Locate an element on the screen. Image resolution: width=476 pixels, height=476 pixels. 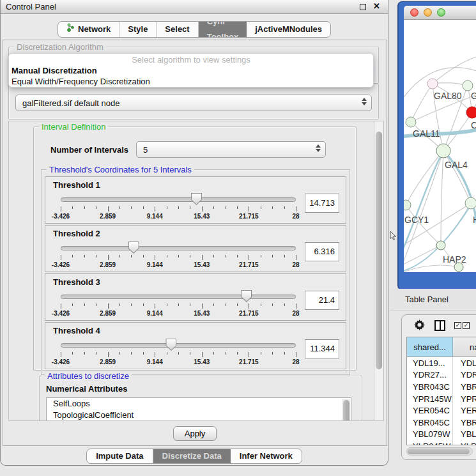
tab-discretize-data: Discretize Data is located at coordinates (192, 456).